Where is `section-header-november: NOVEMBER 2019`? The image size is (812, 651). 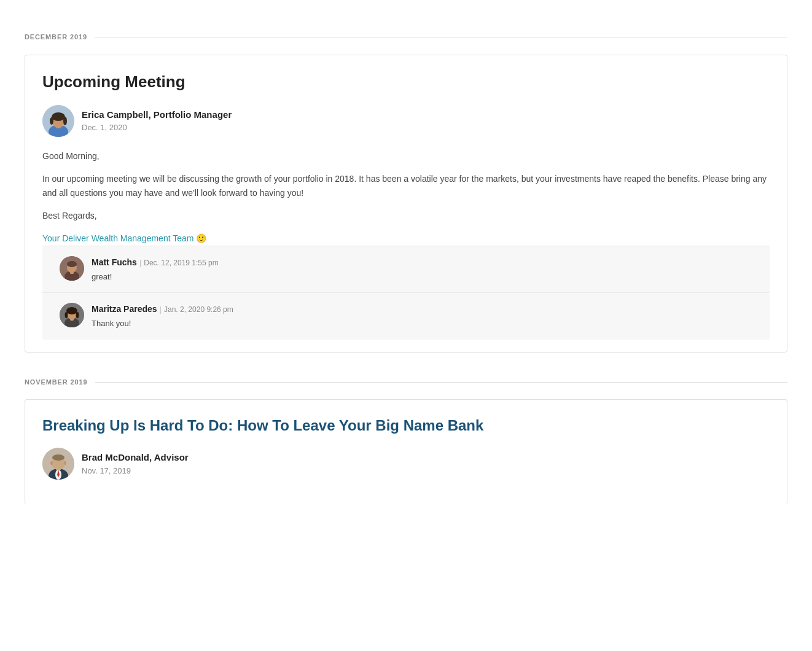
section-header-november: NOVEMBER 2019 is located at coordinates (406, 382).